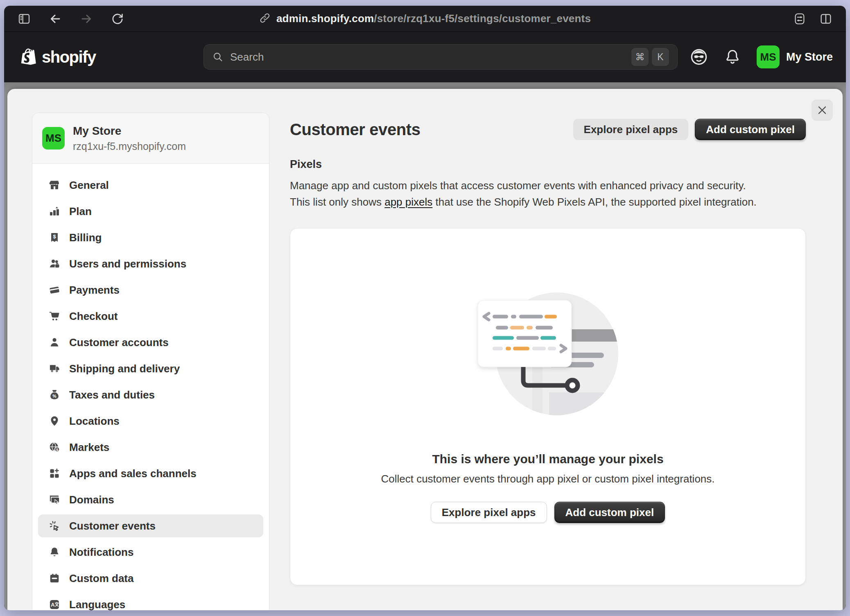 This screenshot has height=616, width=850. What do you see at coordinates (92, 500) in the screenshot?
I see `sidebar-item-label: Domains` at bounding box center [92, 500].